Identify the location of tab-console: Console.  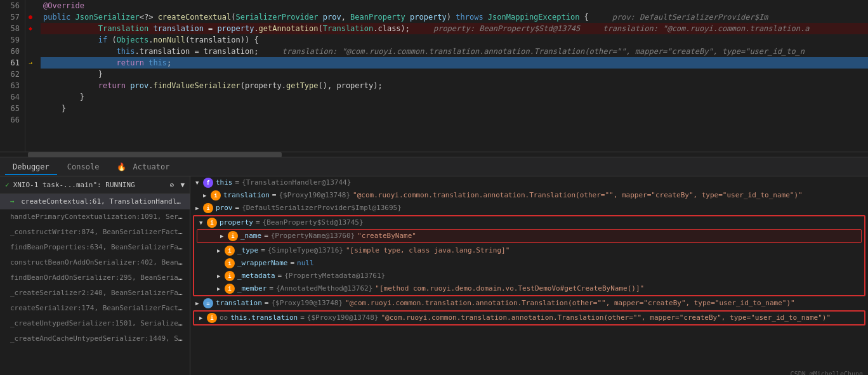
(84, 167).